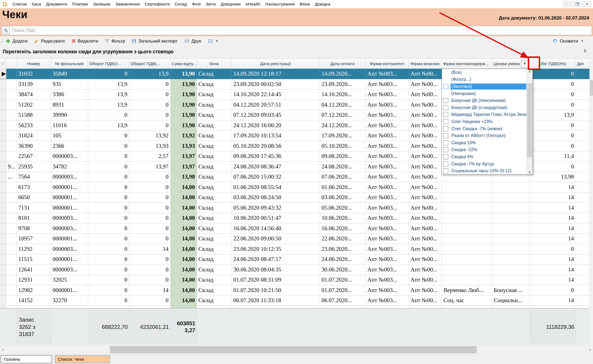  I want to click on cell-nomer: 11292, so click(34, 249).